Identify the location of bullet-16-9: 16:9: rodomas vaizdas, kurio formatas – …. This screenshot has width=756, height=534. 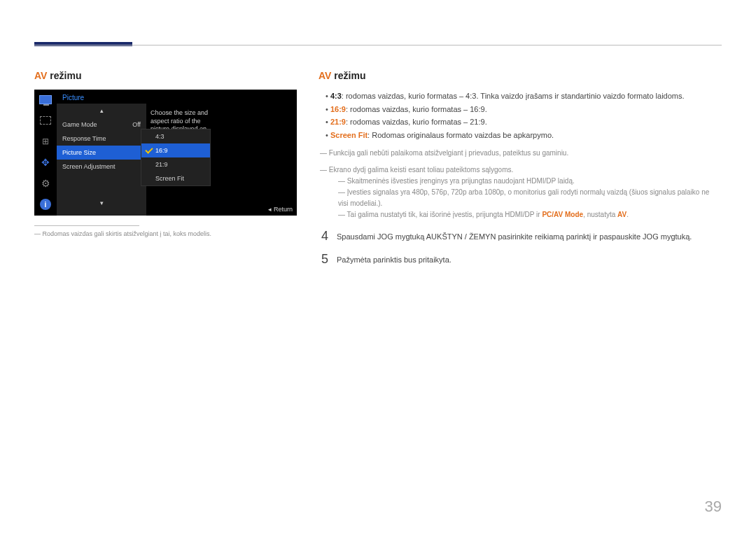
(524, 109).